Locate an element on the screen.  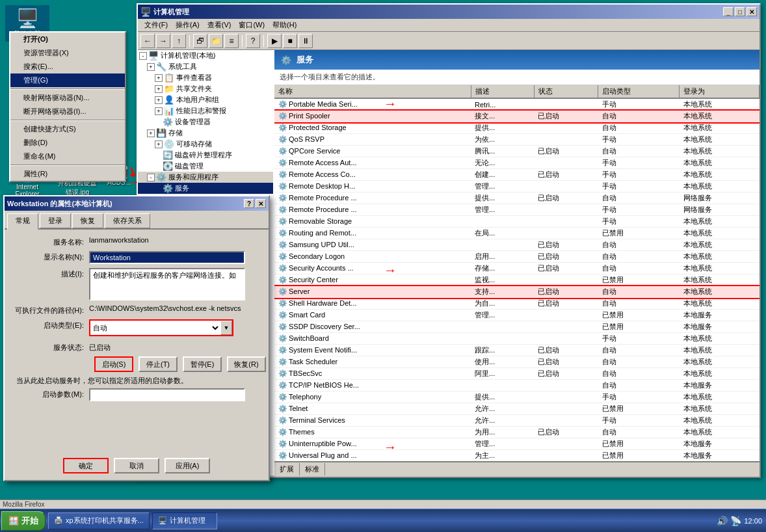
startup-type-select: 自动 手动 已禁用 is located at coordinates (155, 328).